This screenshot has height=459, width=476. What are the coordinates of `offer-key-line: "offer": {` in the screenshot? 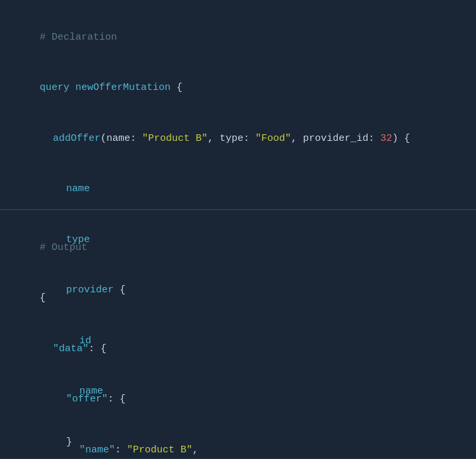 It's located at (238, 399).